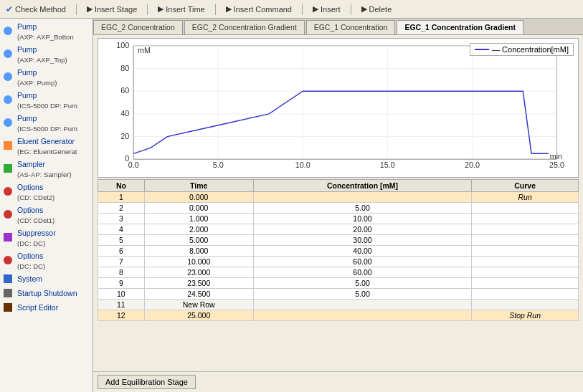 This screenshot has width=583, height=392. I want to click on col-time: Time, so click(199, 186).